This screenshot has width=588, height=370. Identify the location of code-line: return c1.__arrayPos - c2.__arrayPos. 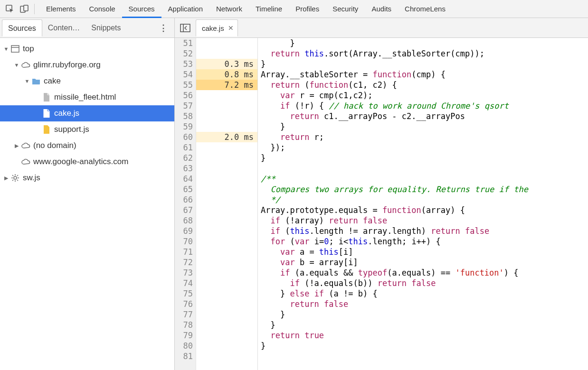
(423, 116).